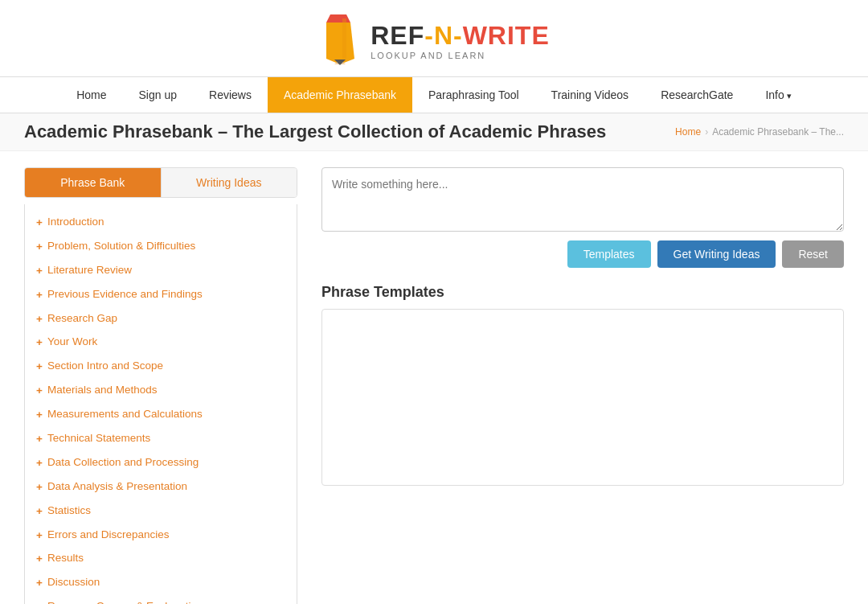  I want to click on action-buttons: Templates Get Writing Ideas Reset, so click(583, 254).